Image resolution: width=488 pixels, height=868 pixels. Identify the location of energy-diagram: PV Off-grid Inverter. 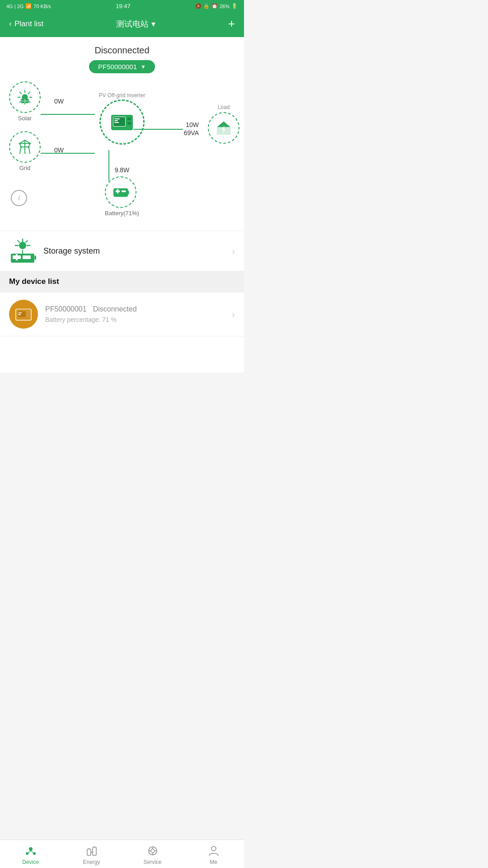
(122, 154).